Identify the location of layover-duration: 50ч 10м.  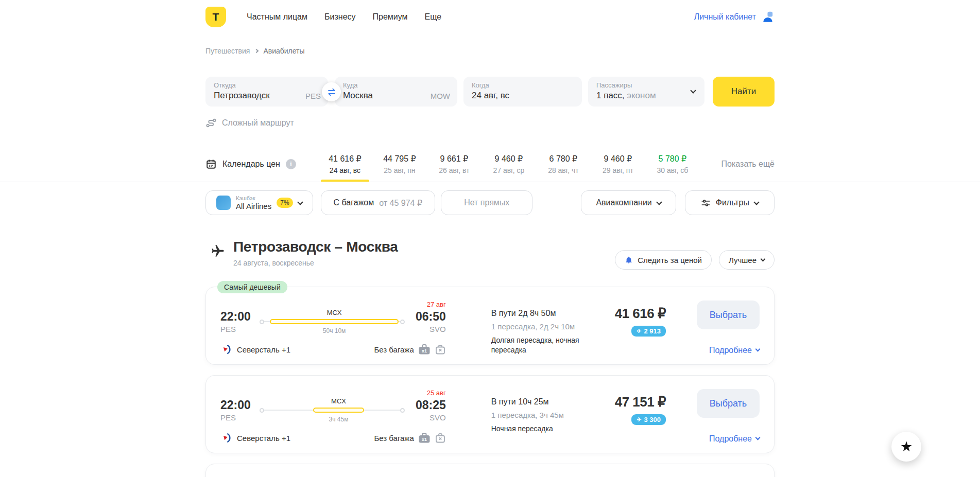
(335, 331).